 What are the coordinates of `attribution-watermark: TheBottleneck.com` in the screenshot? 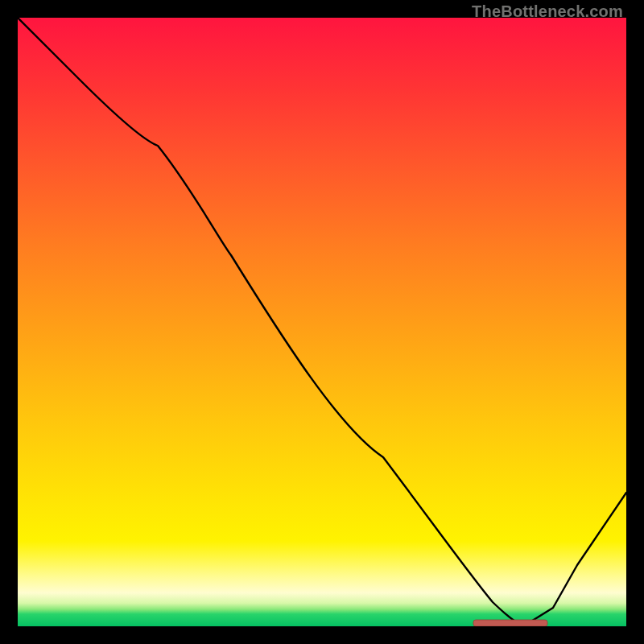 It's located at (547, 11).